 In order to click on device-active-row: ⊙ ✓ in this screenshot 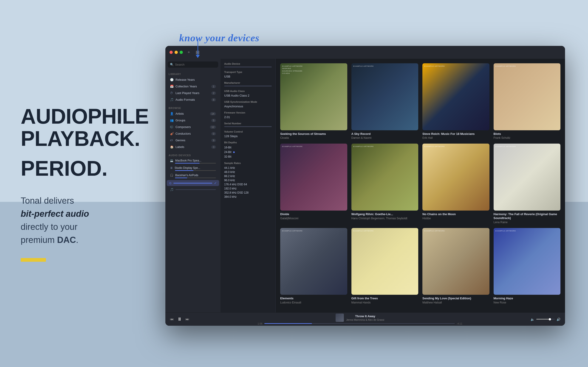, I will do `click(193, 183)`.